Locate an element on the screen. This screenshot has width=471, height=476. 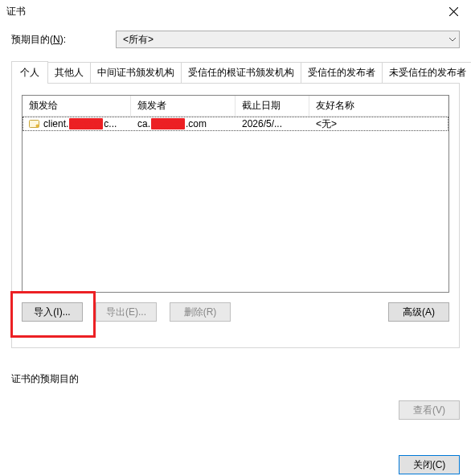
tab-strip: 个人其他人中间证书颁发机构受信任的根证书颁发机构受信任的发布者未受信任的发布者 is located at coordinates (236, 72).